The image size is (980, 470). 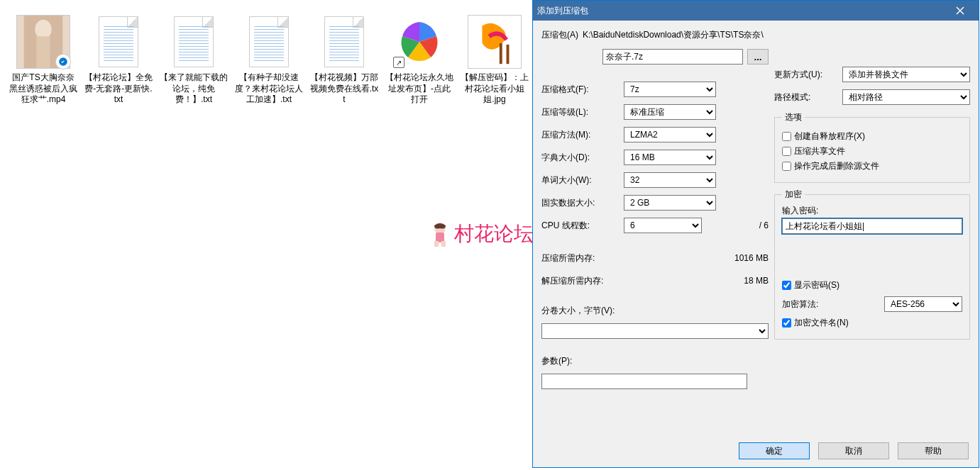 What do you see at coordinates (344, 60) in the screenshot?
I see `file-item: 【村花视频】万部视频免费在线看.txt` at bounding box center [344, 60].